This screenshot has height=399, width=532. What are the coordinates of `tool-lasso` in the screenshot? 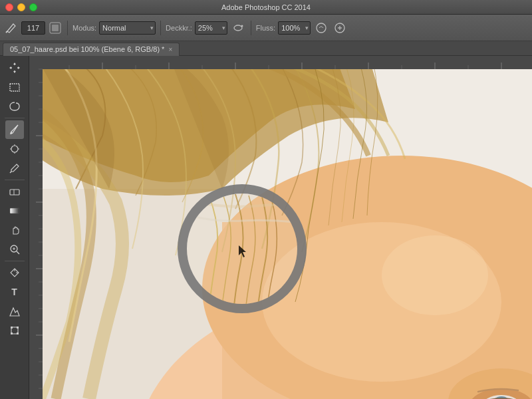 It's located at (15, 106).